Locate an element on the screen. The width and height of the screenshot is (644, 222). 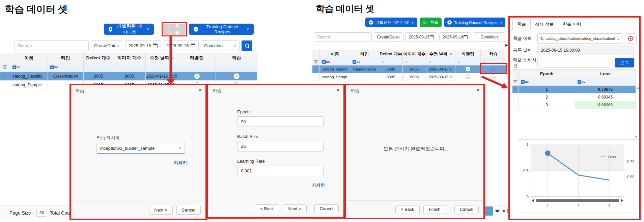
epoch-row-selected: > 1 0.73675 is located at coordinates (574, 90).